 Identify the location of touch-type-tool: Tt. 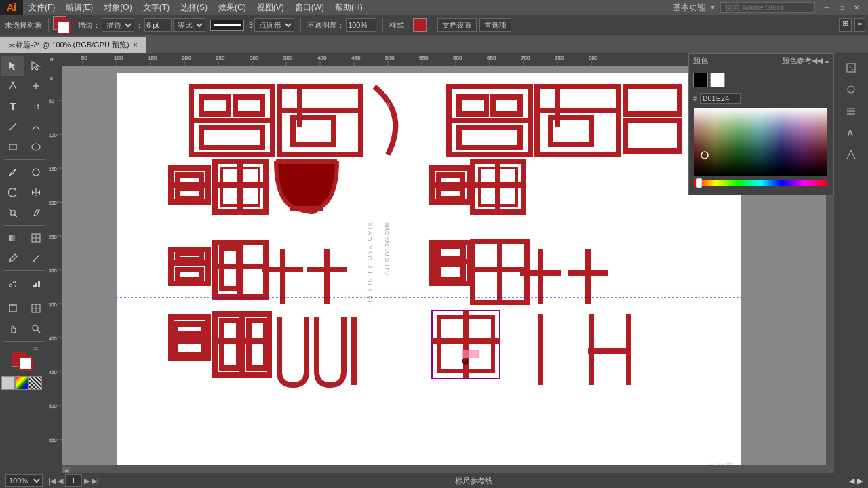
(36, 106).